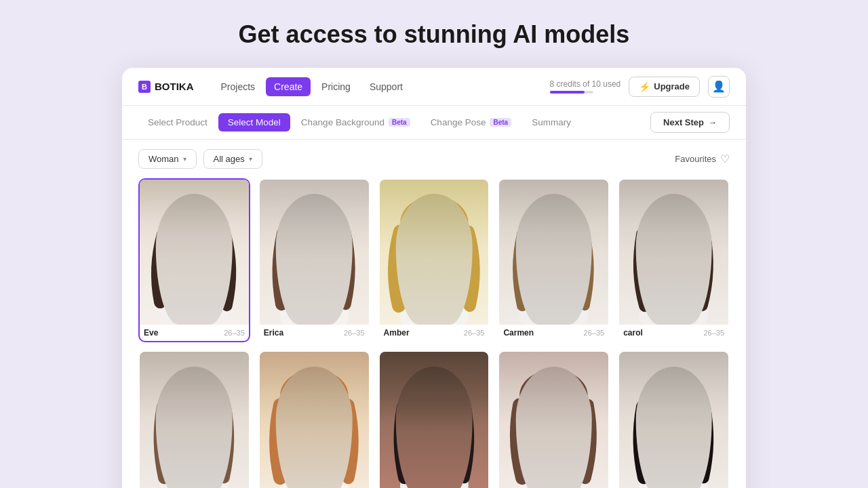  Describe the element at coordinates (434, 333) in the screenshot. I see `model-info-amber: Amber 26–35` at that location.